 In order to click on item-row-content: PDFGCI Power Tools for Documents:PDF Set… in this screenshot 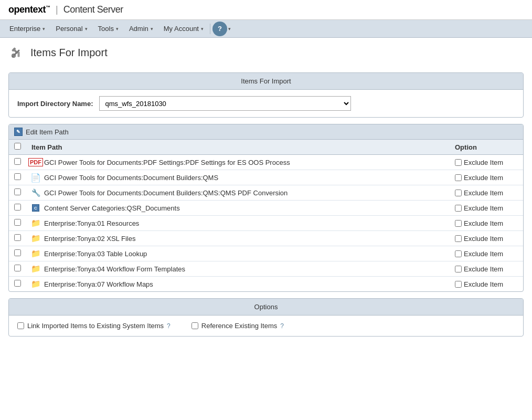, I will do `click(238, 162)`.